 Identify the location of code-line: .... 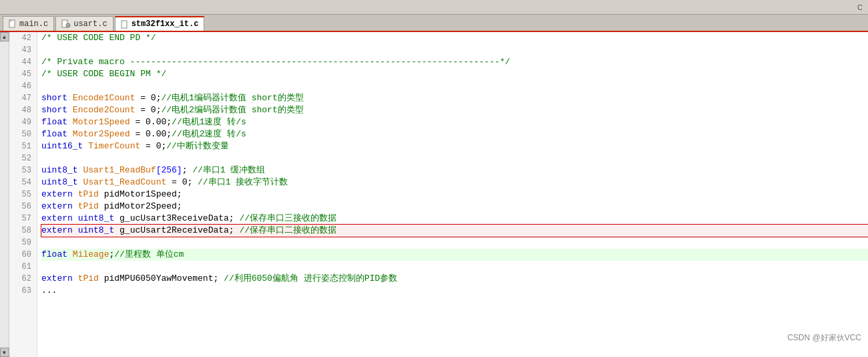
(455, 291).